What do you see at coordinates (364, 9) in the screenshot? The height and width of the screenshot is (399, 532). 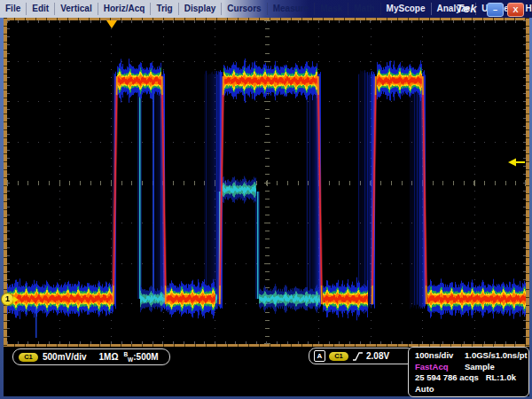 I see `menu-math: Math` at bounding box center [364, 9].